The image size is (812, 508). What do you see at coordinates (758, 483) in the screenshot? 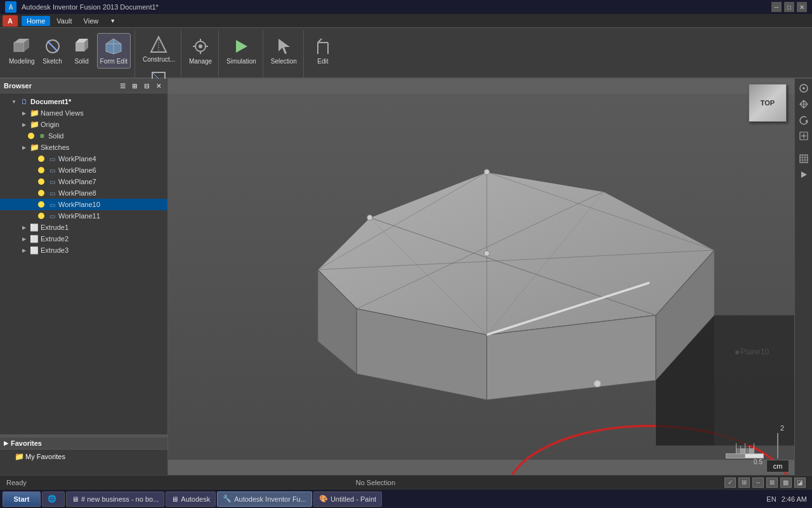
I see `status-btn-3: ↔` at bounding box center [758, 483].